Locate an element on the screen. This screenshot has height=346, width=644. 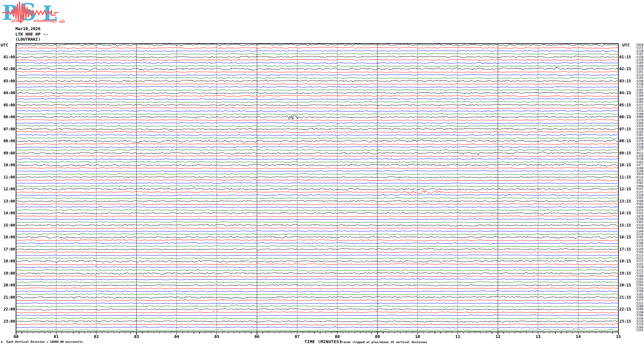
x-tick-label: 10 is located at coordinates (417, 336).